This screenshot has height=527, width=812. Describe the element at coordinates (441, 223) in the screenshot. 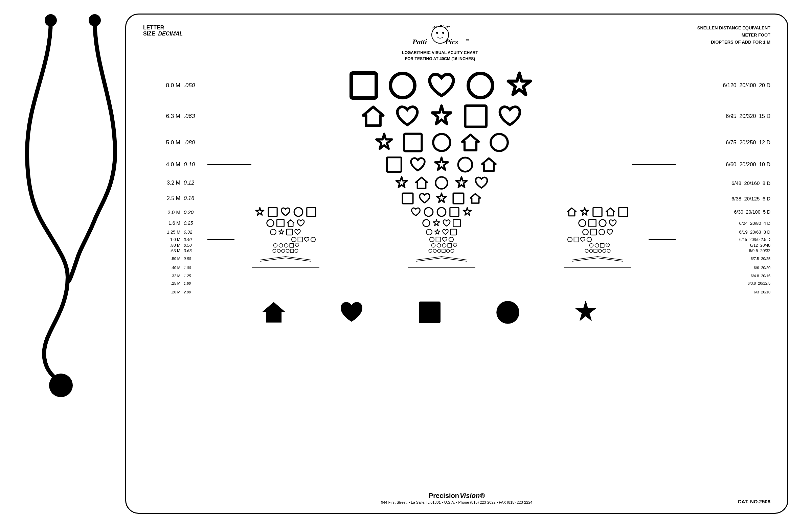

I see `g2-16m` at that location.